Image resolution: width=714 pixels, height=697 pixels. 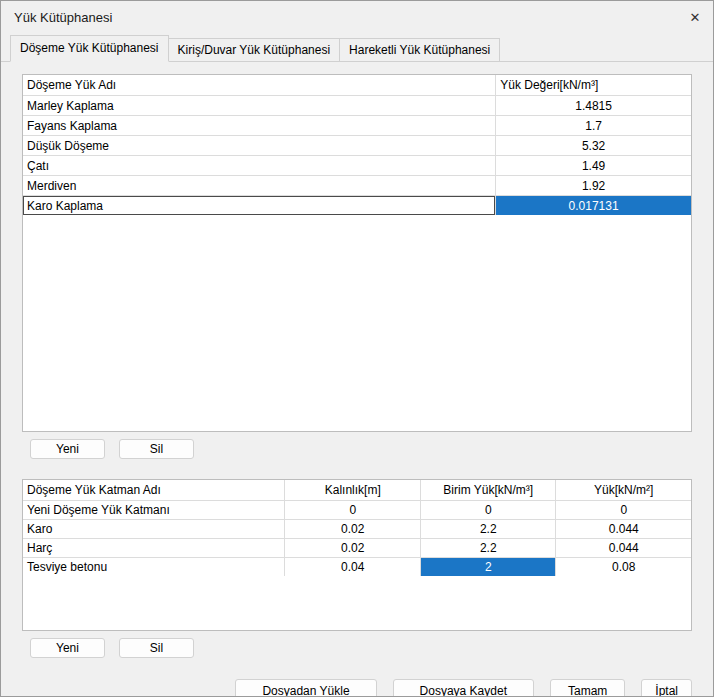 What do you see at coordinates (357, 688) in the screenshot?
I see `footer-button-row: Dosyadan Yükle Dosyaya Kaydet Tamam İpta…` at bounding box center [357, 688].